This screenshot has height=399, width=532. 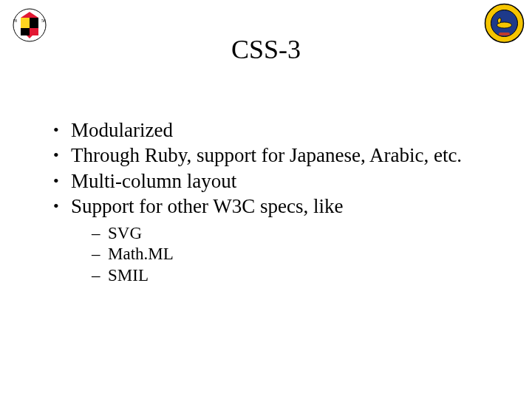 What do you see at coordinates (270, 155) in the screenshot?
I see `bullet-item: Through Ruby, support for Japanese, Arab…` at bounding box center [270, 155].